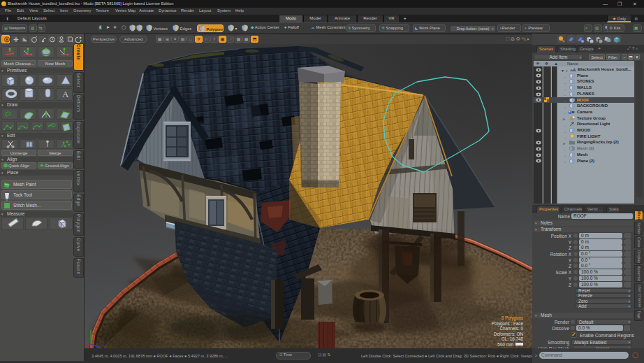  I want to click on svg-text: 500 mm, so click(506, 344).